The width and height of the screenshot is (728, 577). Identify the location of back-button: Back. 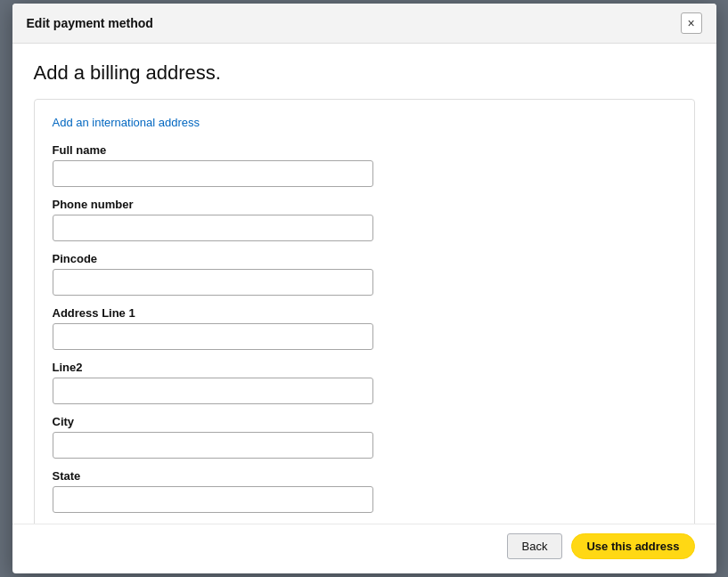
(535, 547).